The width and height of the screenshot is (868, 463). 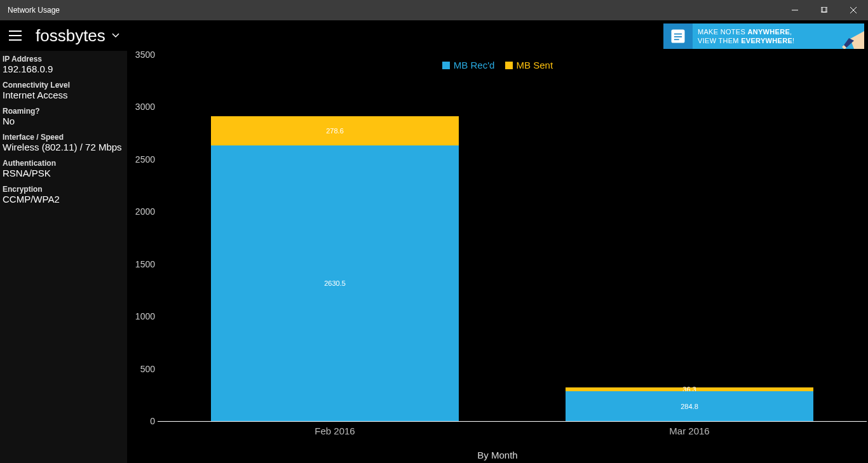 What do you see at coordinates (64, 257) in the screenshot?
I see `sidebar: IP Address 192.168.0.9 Connectivity Leve…` at bounding box center [64, 257].